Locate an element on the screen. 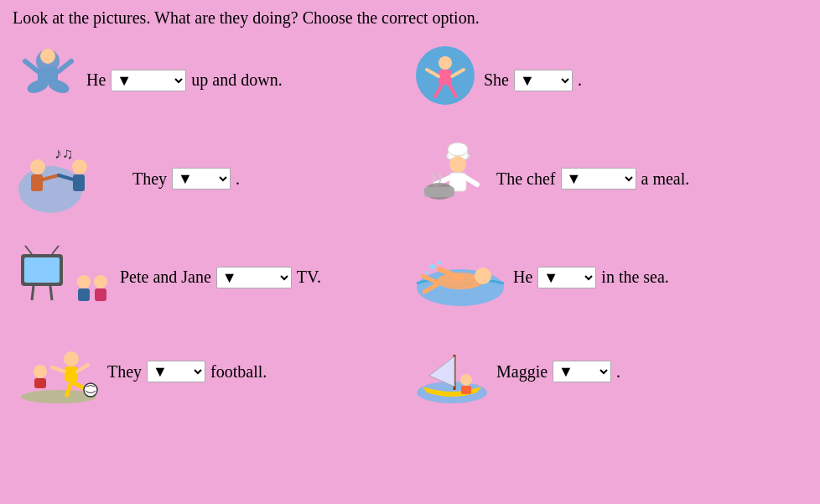 This screenshot has height=504, width=820. item4-illustration is located at coordinates (452, 179).